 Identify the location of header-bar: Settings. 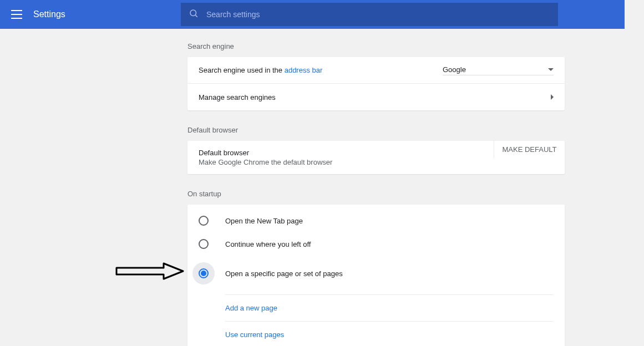
(312, 14).